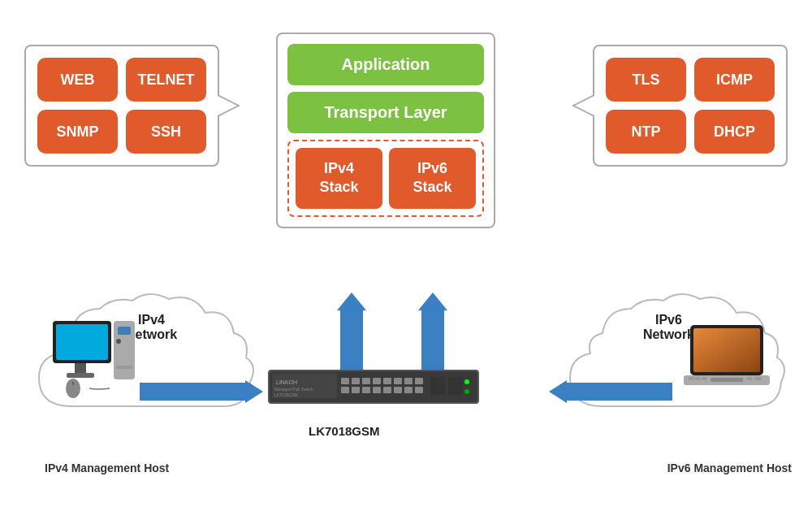 This screenshot has width=812, height=520. What do you see at coordinates (727, 367) in the screenshot?
I see `laptop-computer` at bounding box center [727, 367].